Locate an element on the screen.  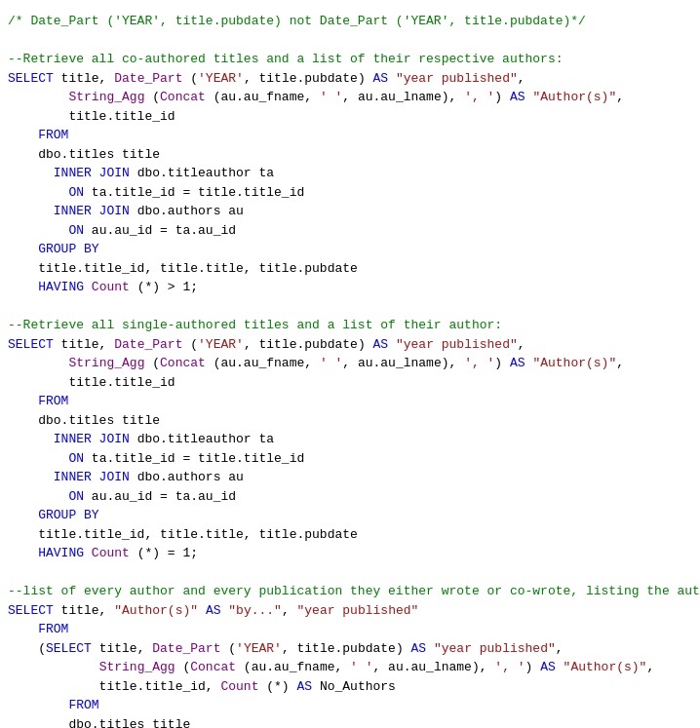
code-line: title.title_id, Count (*) AS No_Authors is located at coordinates (350, 687).